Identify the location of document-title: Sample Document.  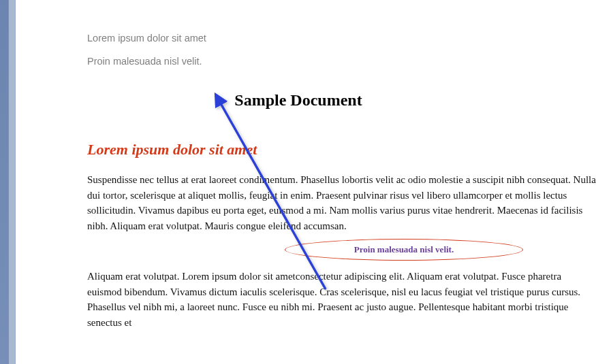
(298, 101).